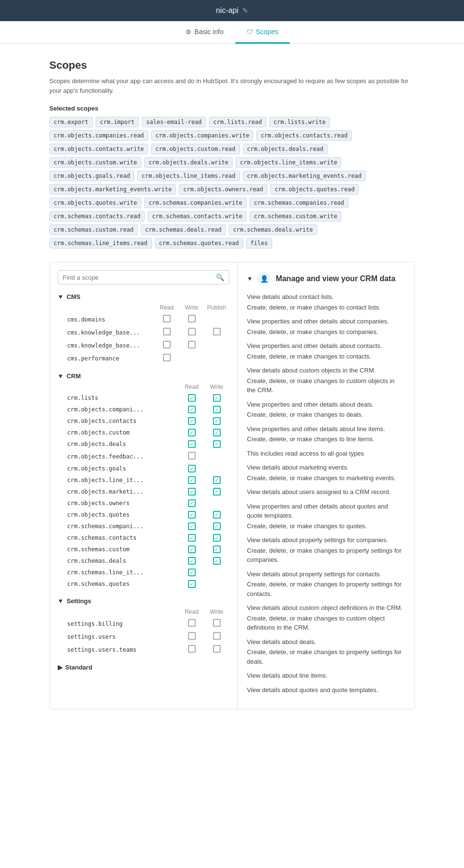  I want to click on search-icon: 🔍, so click(220, 277).